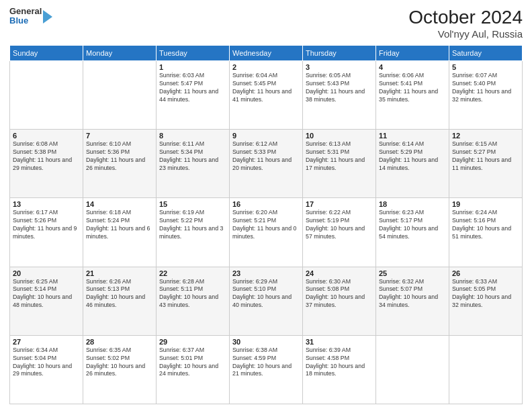 Image resolution: width=532 pixels, height=411 pixels. What do you see at coordinates (486, 225) in the screenshot?
I see `cell-day-info: Sunrise: 6:24 AM Sunset: 5:16 PM Dayligh…` at bounding box center [486, 225].